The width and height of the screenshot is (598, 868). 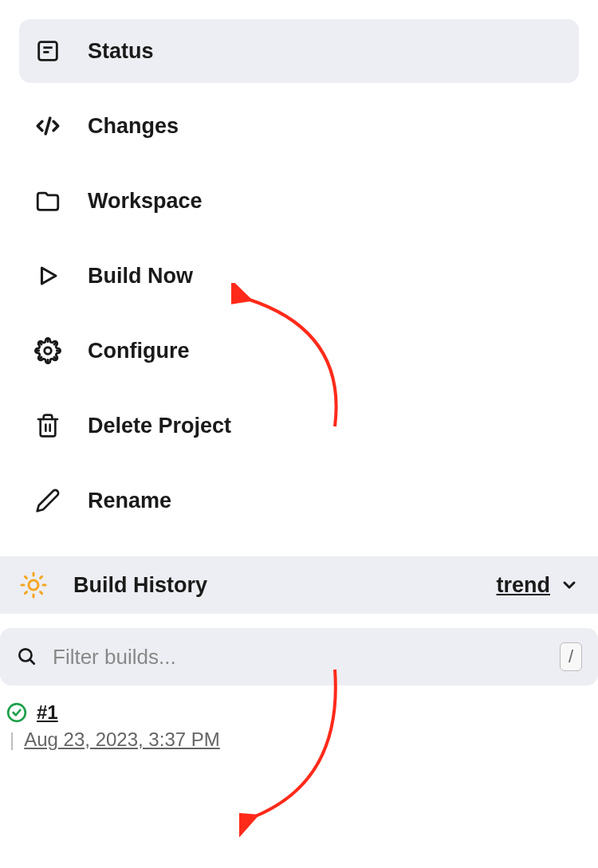 I want to click on sidebar-item-label: Configure, so click(x=139, y=351).